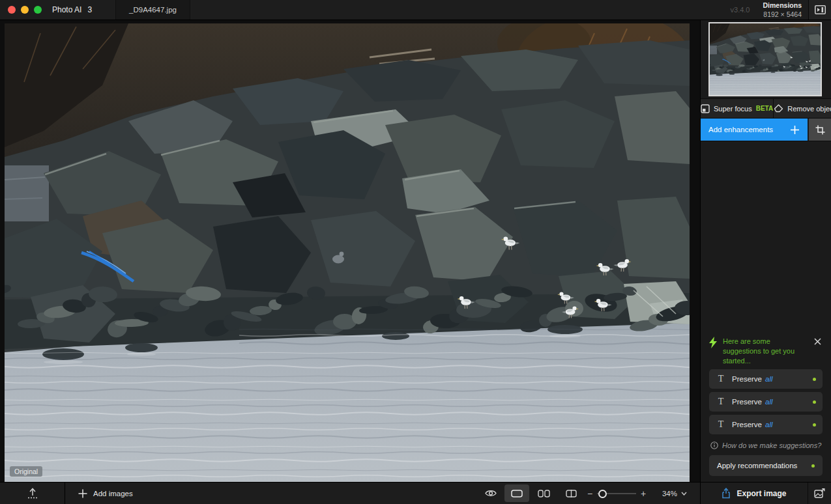 This screenshot has width=831, height=504. Describe the element at coordinates (782, 14) in the screenshot. I see `dimensions-value: 8192 × 5464` at that location.